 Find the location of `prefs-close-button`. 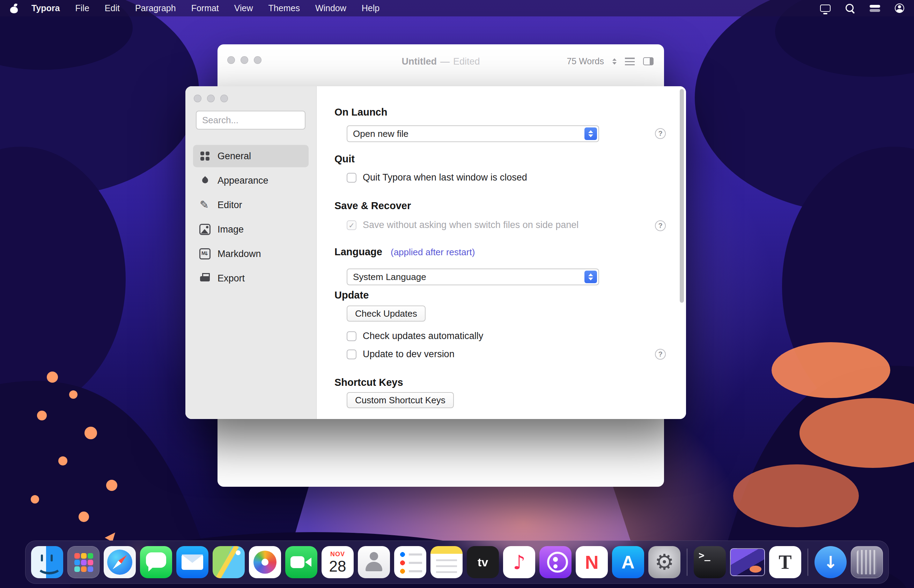

prefs-close-button is located at coordinates (198, 99).